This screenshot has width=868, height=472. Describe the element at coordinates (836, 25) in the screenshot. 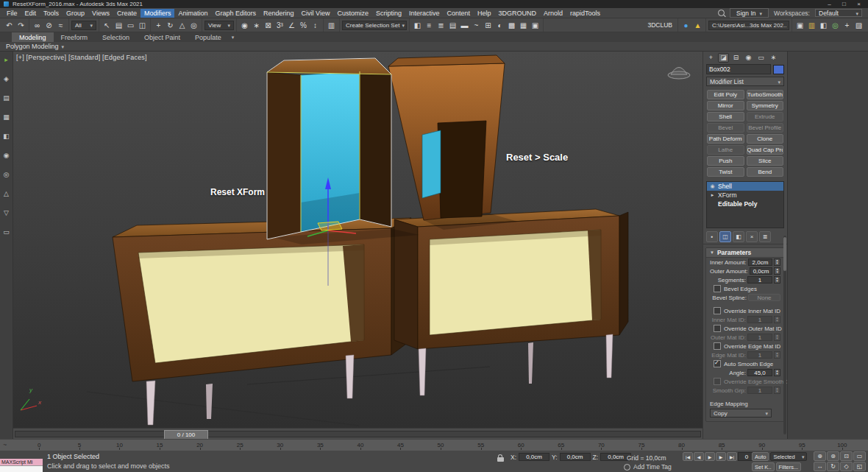

I see `isolate-selection-icon: ◎` at that location.